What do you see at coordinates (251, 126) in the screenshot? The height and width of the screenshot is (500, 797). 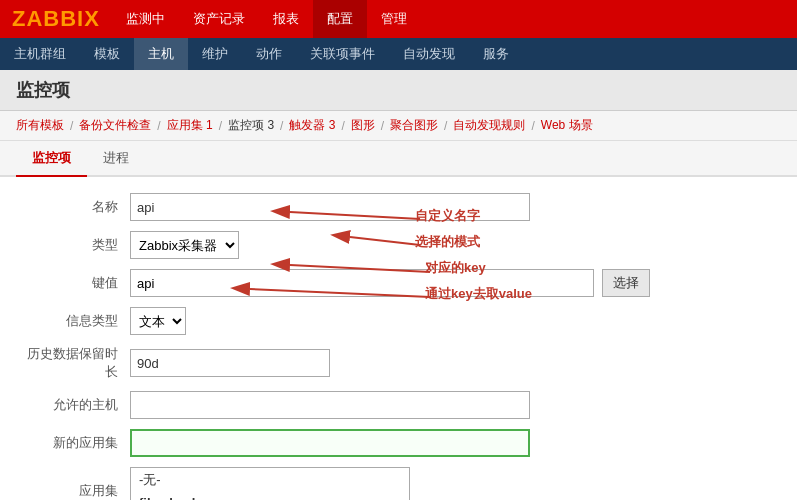 I see `breadcrumb-monitor-item: 监控项 3` at bounding box center [251, 126].